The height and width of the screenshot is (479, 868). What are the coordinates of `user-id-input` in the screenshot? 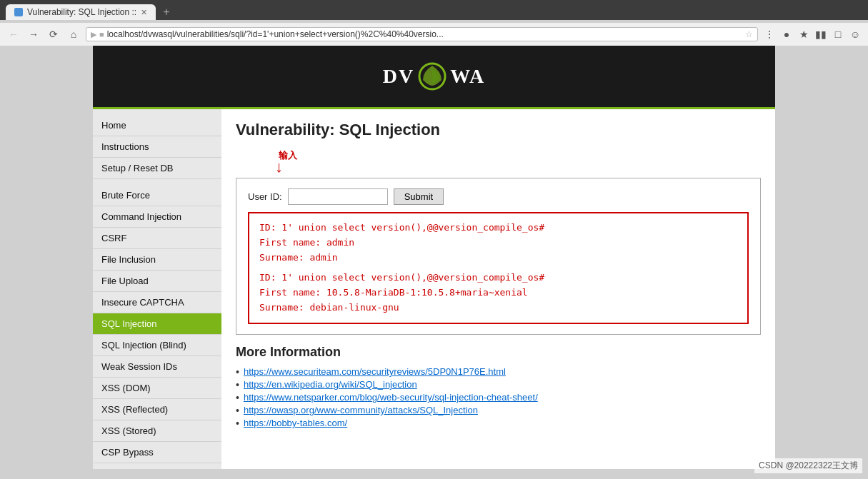 It's located at (338, 197).